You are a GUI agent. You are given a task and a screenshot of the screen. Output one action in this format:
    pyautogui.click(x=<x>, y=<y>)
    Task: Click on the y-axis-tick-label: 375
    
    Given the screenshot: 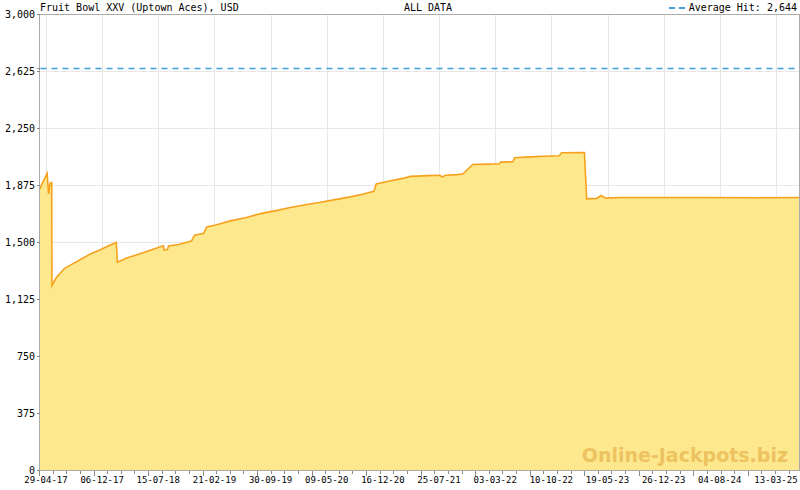 What is the action you would take?
    pyautogui.click(x=18, y=414)
    